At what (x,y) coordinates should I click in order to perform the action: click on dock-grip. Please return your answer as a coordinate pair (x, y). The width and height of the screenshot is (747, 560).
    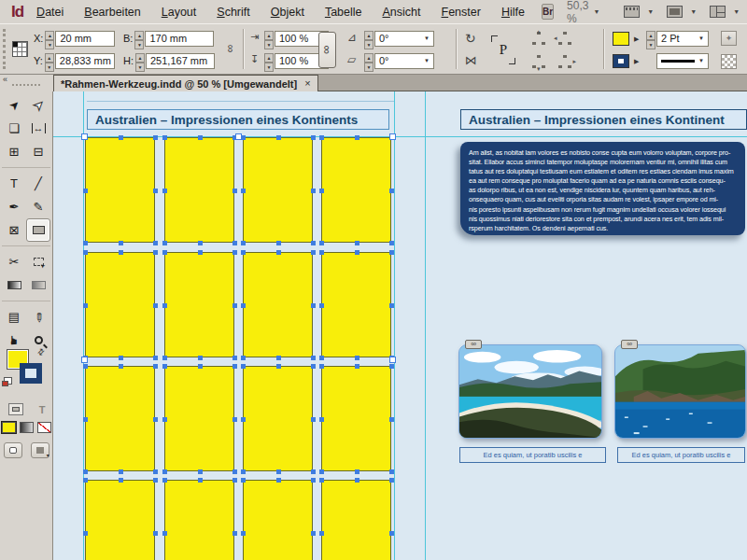
    Looking at the image, I should click on (26, 85).